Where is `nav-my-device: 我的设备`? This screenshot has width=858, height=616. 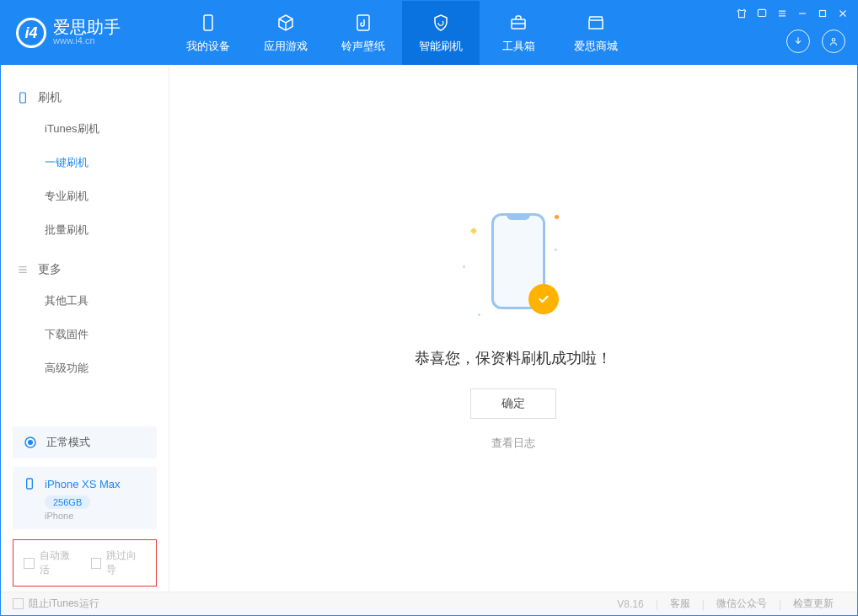 nav-my-device: 我的设备 is located at coordinates (208, 33).